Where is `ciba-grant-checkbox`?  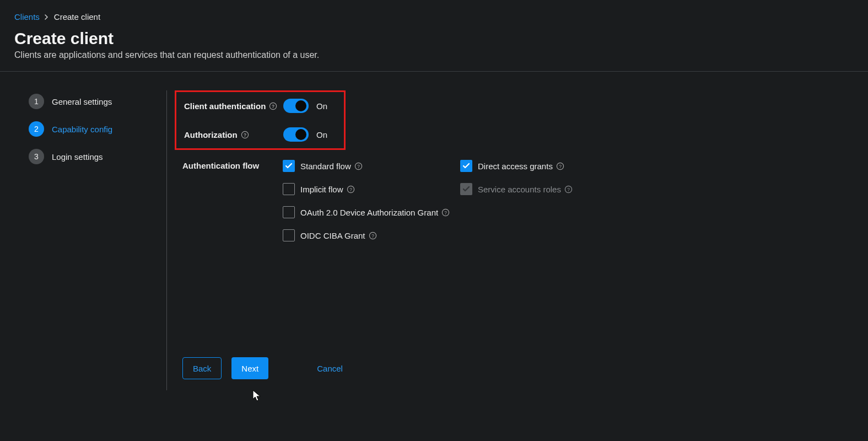 ciba-grant-checkbox is located at coordinates (289, 235).